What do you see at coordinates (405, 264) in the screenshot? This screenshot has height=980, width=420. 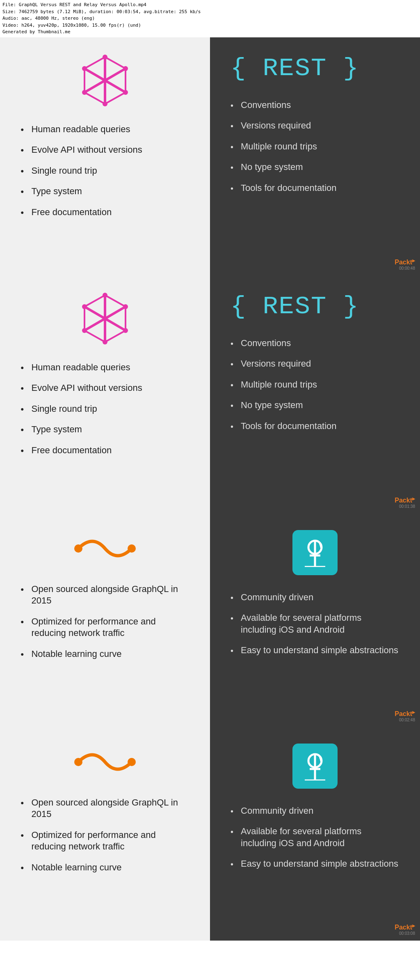 I see `packt-badge-1: Packt▶ 00:00:48` at bounding box center [405, 264].